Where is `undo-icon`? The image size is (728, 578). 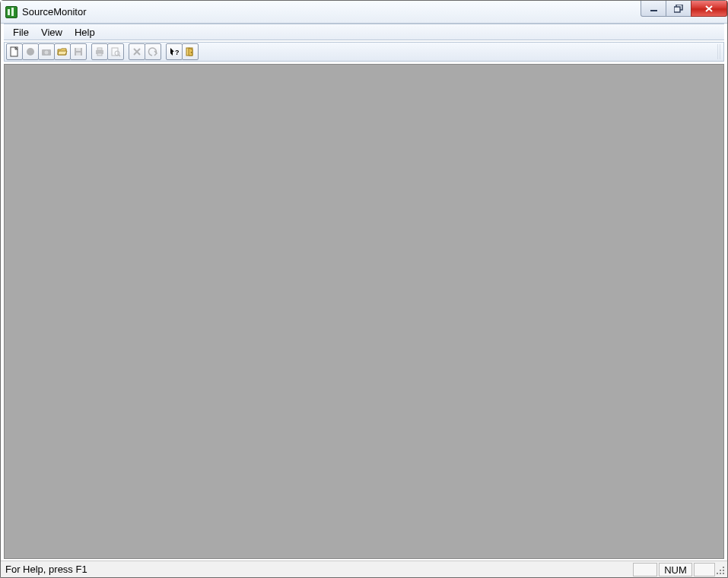 undo-icon is located at coordinates (153, 52).